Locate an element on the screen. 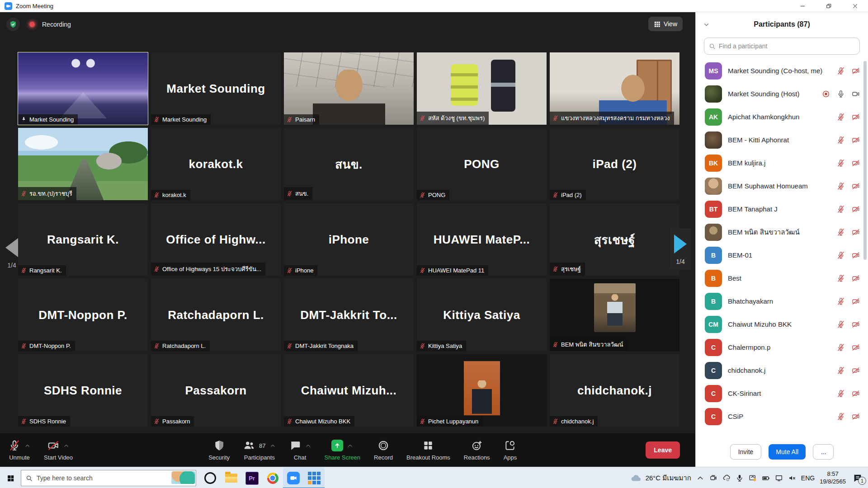 The width and height of the screenshot is (868, 488). taskbar-app-cortana is located at coordinates (210, 478).